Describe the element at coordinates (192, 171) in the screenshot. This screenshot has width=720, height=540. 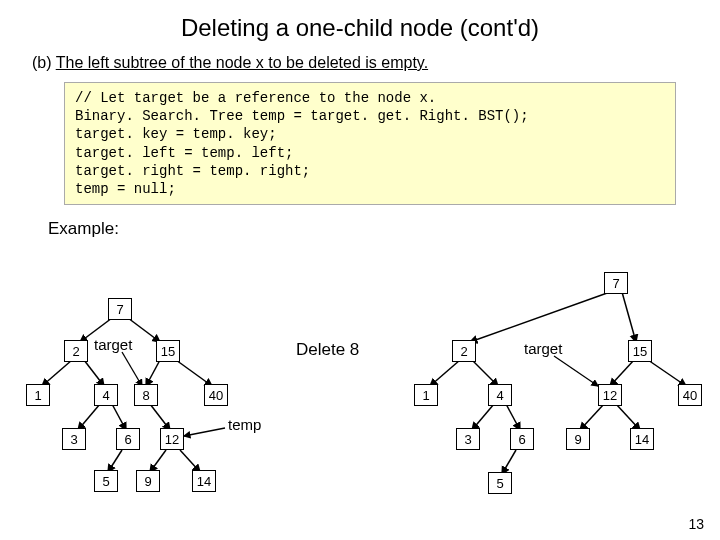
I see `code-line: target. right = temp. right;` at that location.